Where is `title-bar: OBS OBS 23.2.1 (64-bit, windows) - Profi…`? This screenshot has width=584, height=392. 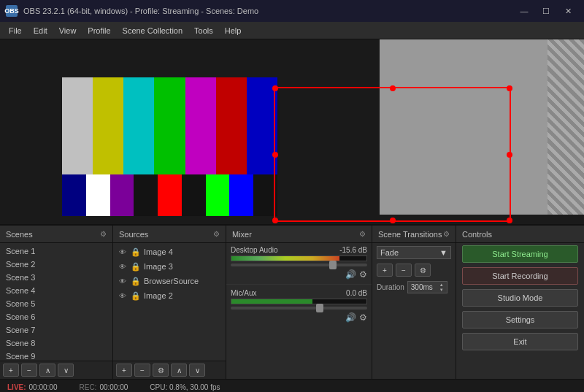 title-bar: OBS OBS 23.2.1 (64-bit, windows) - Profi… is located at coordinates (292, 11).